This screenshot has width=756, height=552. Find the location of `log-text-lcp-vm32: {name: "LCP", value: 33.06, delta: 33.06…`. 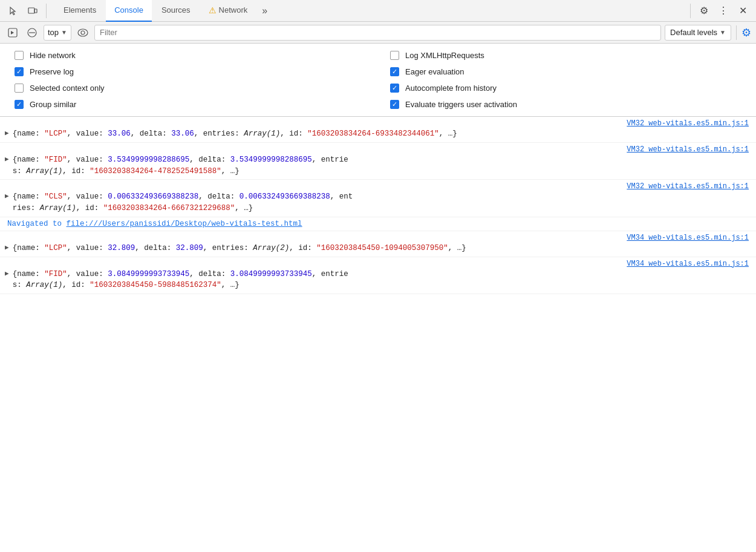

log-text-lcp-vm32: {name: "LCP", value: 33.06, delta: 33.06… is located at coordinates (385, 134).